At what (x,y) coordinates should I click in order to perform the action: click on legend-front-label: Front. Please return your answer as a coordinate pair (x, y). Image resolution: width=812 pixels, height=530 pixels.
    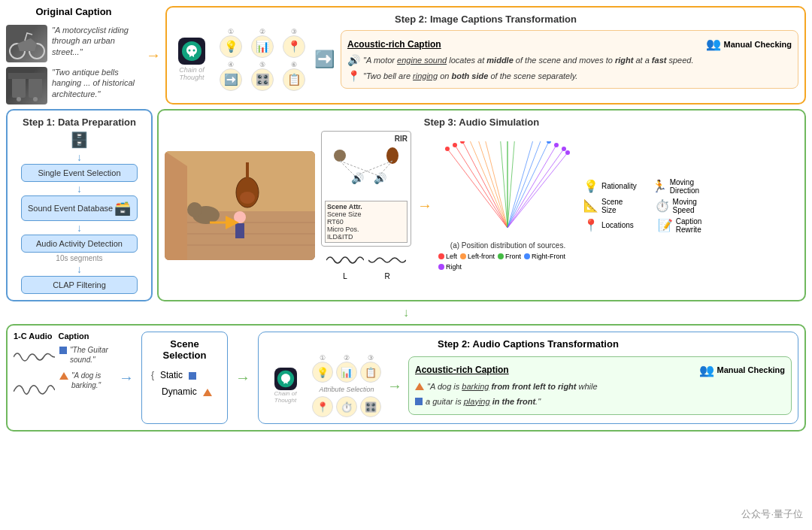
    Looking at the image, I should click on (513, 256).